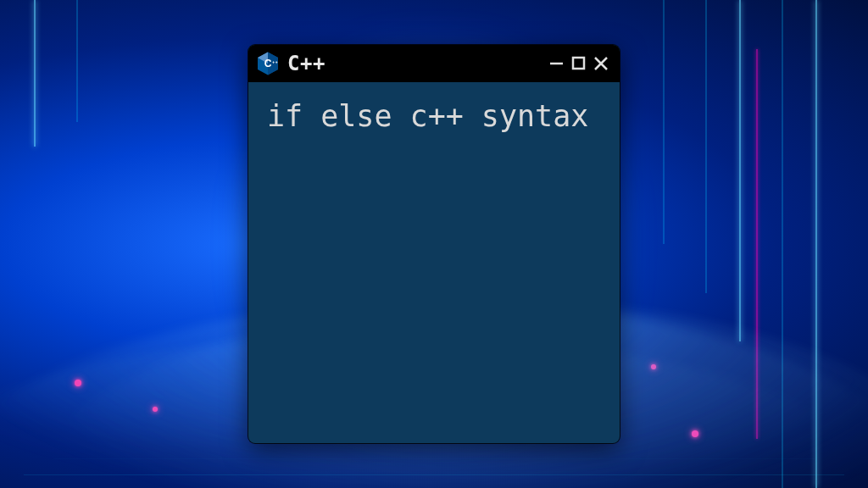  Describe the element at coordinates (414, 64) in the screenshot. I see `window-title: C++` at that location.